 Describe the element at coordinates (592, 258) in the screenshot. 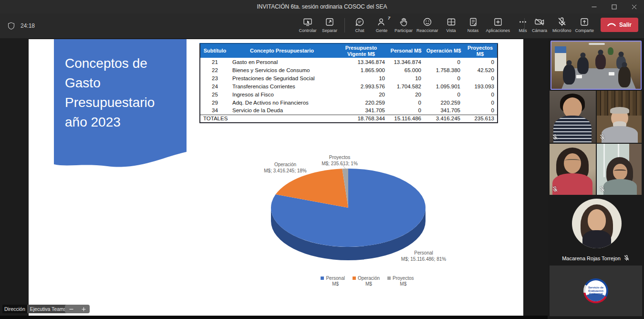

I see `participant-name: Macarena Rojas Torrejon` at that location.